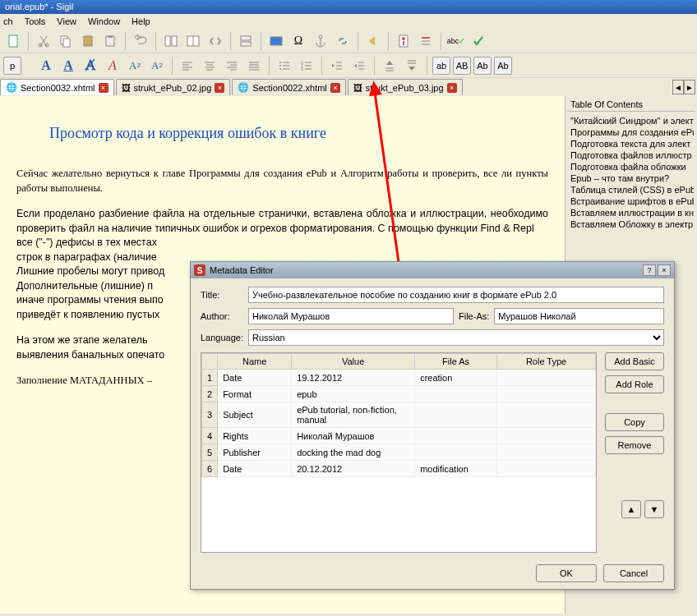 The width and height of the screenshot is (697, 616). What do you see at coordinates (135, 66) in the screenshot?
I see `subscript-icon: A2` at bounding box center [135, 66].